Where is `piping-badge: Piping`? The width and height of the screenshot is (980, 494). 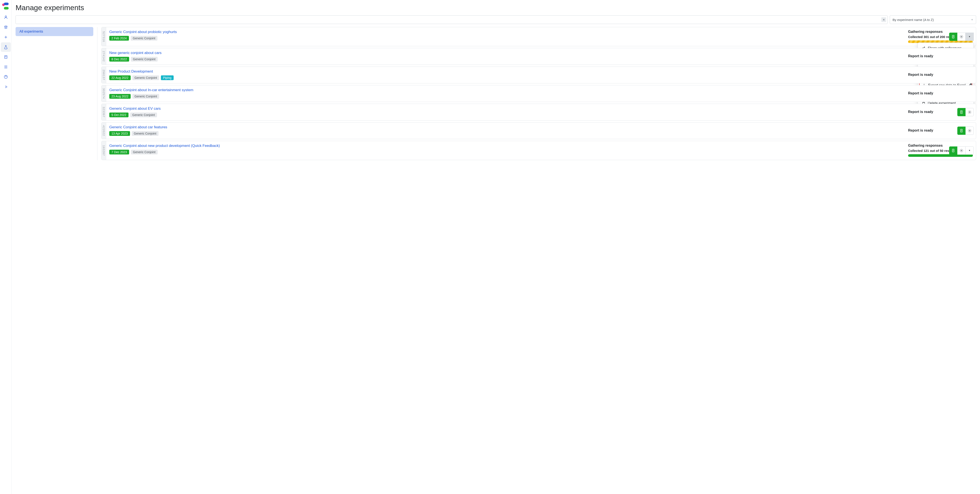
piping-badge: Piping is located at coordinates (167, 78).